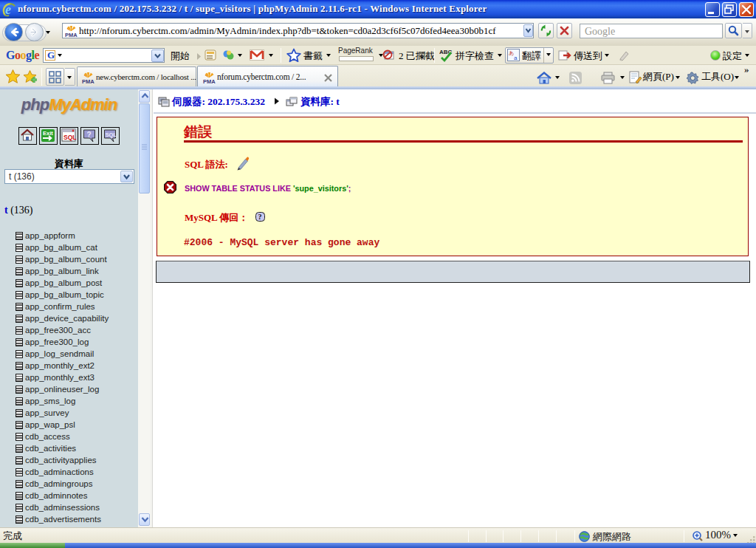  Describe the element at coordinates (515, 58) in the screenshot. I see `svg-text: a` at that location.